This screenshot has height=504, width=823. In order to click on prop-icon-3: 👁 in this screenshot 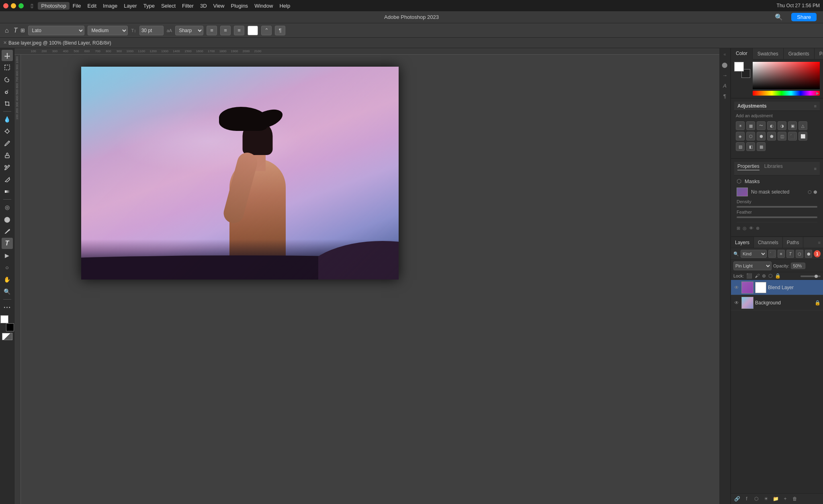, I will do `click(751, 228)`.